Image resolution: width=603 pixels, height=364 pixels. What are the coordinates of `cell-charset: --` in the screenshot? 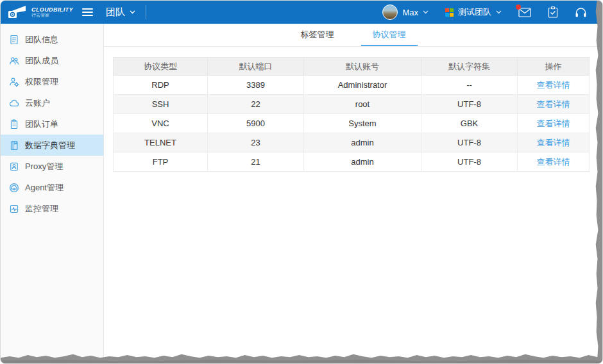 It's located at (470, 85).